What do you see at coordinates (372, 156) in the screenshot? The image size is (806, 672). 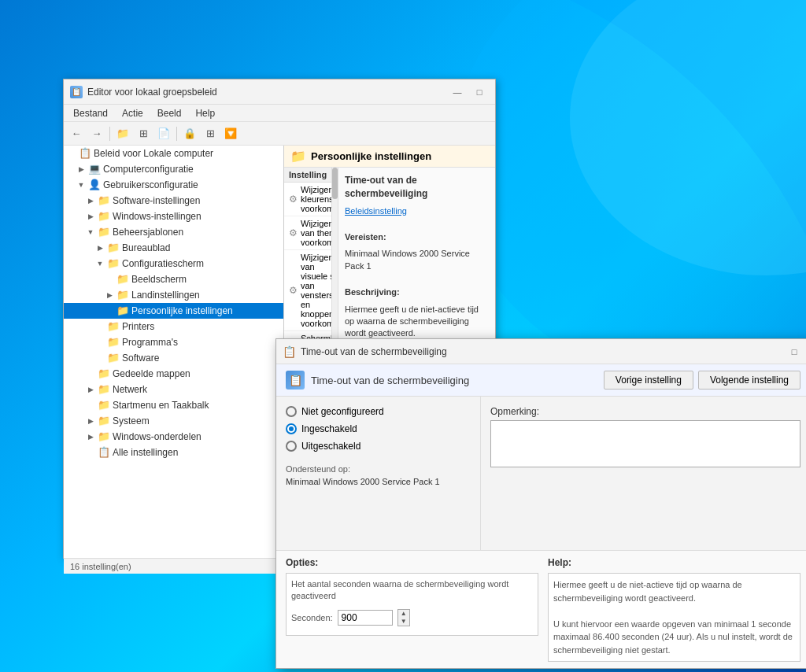 I see `right-panel-title: Persoonlijke instellingen` at bounding box center [372, 156].